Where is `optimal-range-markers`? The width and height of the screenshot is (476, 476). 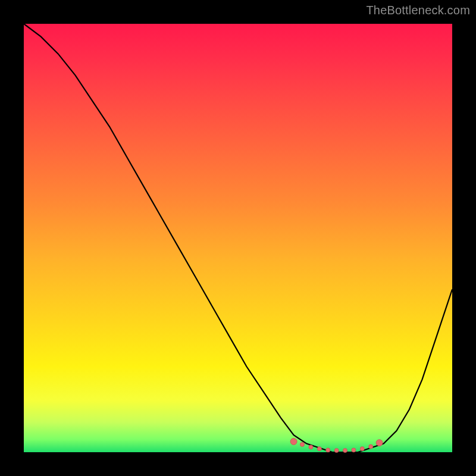 optimal-range-markers is located at coordinates (337, 446).